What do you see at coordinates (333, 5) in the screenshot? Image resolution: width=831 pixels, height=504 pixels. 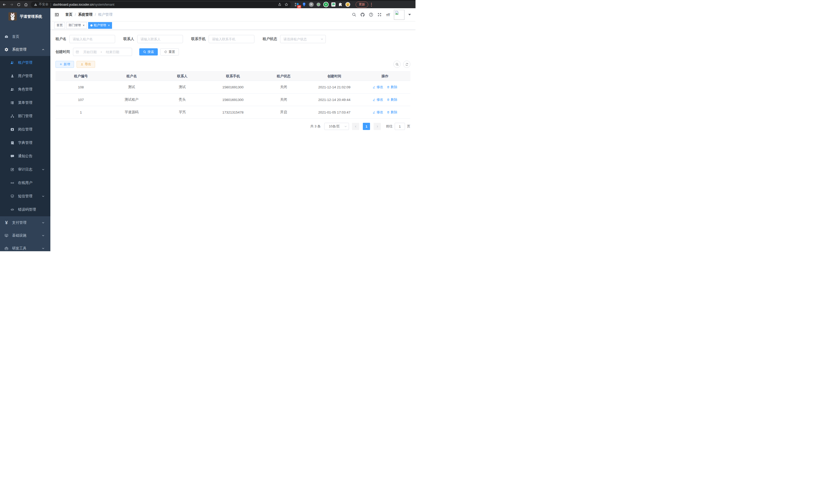 I see `extensions-row: 10 ⌘ Y 更新` at bounding box center [333, 5].